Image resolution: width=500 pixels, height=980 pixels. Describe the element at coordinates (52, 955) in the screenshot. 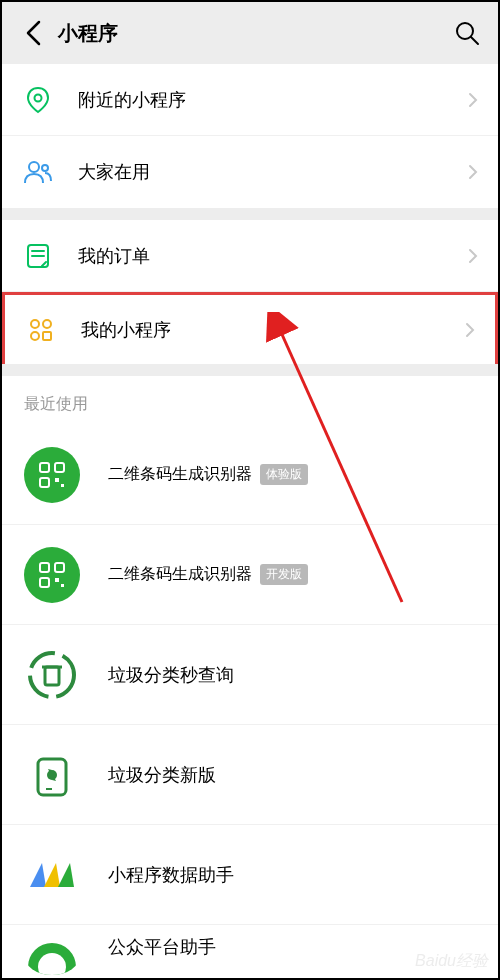

I see `app-icon-partial` at that location.